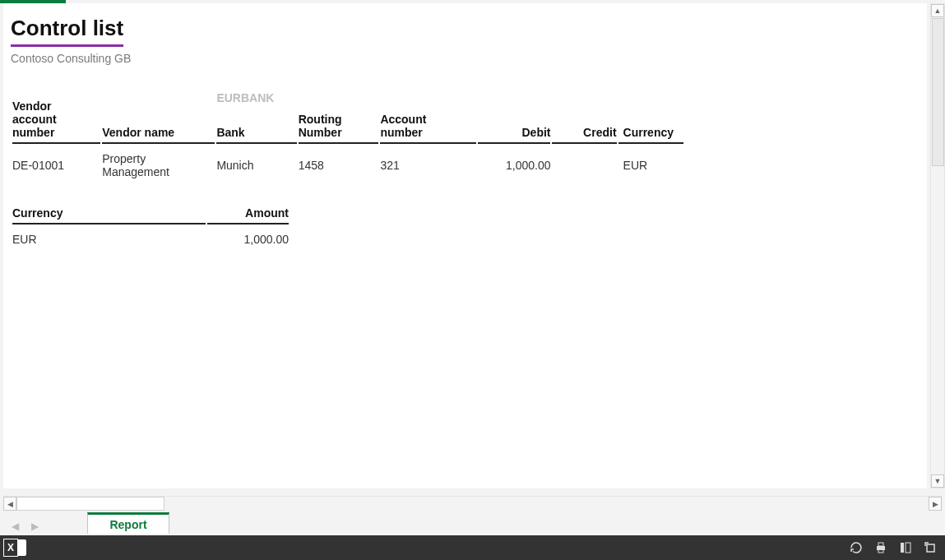 The image size is (945, 560). What do you see at coordinates (158, 122) in the screenshot?
I see `col-vendor-name: Vendor name` at bounding box center [158, 122].